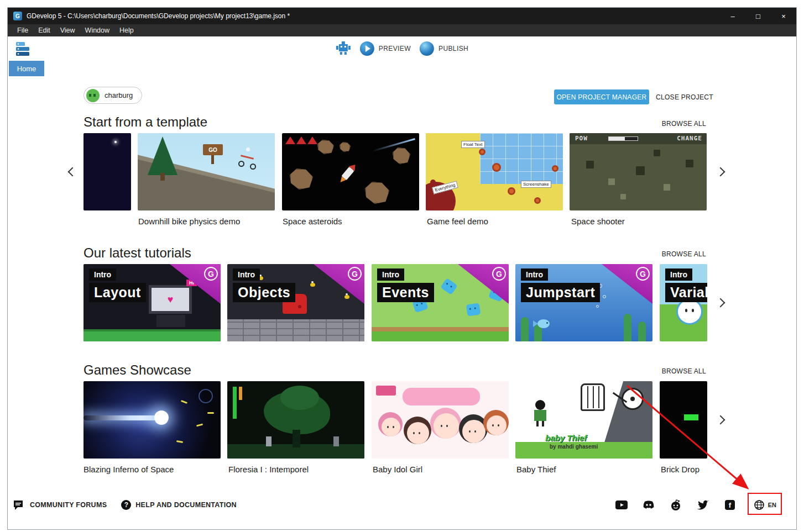 The width and height of the screenshot is (804, 532). Describe the element at coordinates (440, 303) in the screenshot. I see `tutorial-card-events: Intro Events G` at that location.